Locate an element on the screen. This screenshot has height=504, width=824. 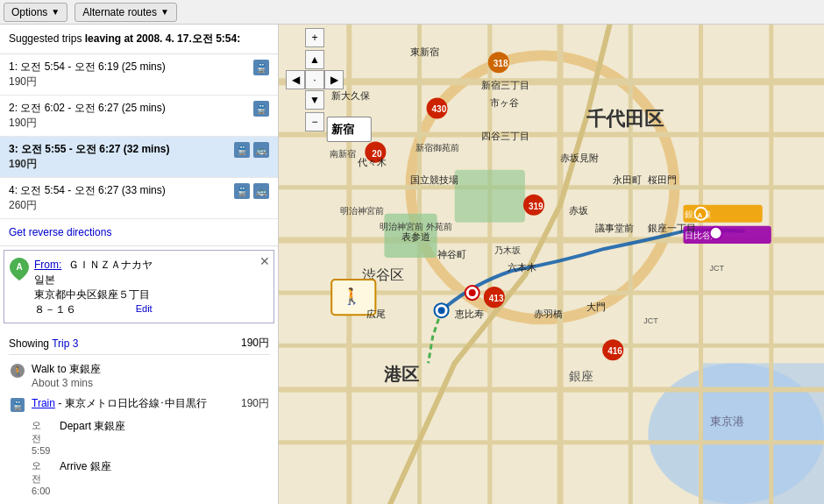
walk-label: Walk to 東銀座 is located at coordinates (67, 369).